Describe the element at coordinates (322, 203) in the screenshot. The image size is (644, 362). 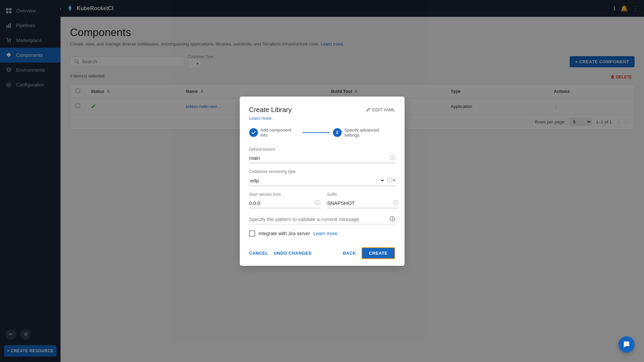
I see `version-suffix-row: Start version from ⓘ Suffix ⓘ` at that location.